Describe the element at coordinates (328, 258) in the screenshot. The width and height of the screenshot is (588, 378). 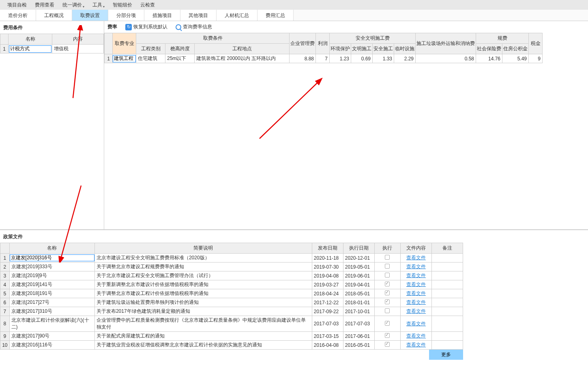
I see `cell-pub: 2020-11-18` at that location.